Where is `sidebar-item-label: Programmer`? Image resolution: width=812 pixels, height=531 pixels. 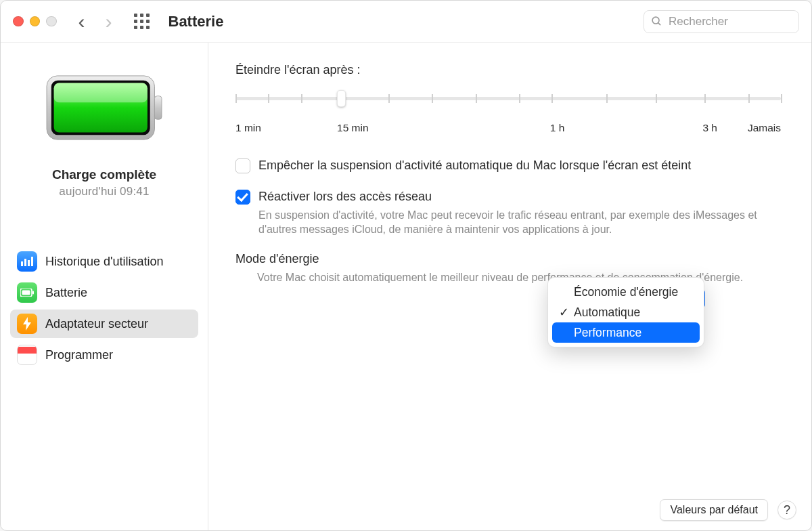
sidebar-item-label: Programmer is located at coordinates (79, 355).